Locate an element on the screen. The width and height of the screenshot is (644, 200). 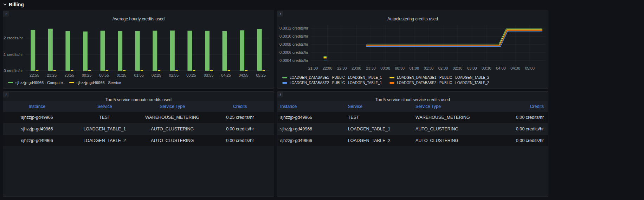
x-tick-label: 23:25 is located at coordinates (52, 75).